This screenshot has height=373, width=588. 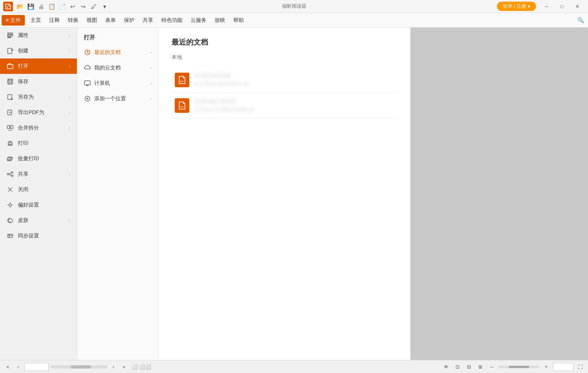 What do you see at coordinates (220, 20) in the screenshot?
I see `menu-present: 放映` at bounding box center [220, 20].